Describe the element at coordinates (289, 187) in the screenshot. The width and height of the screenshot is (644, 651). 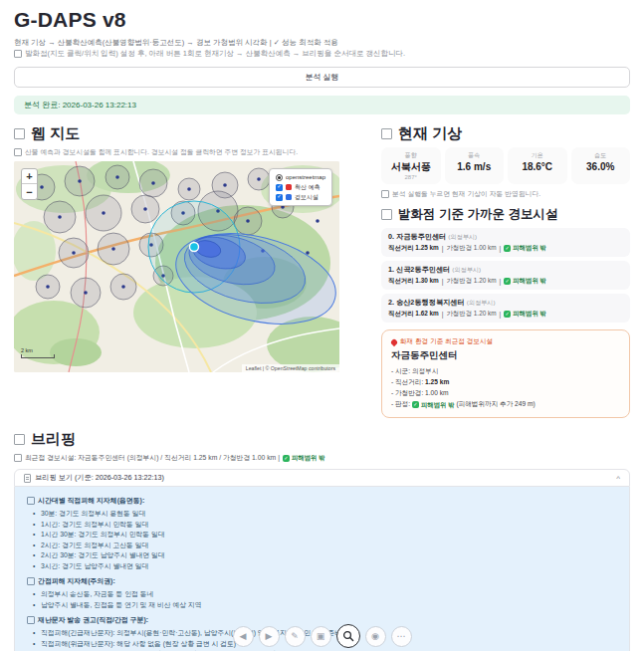
I see `spread-layer-icon` at that location.